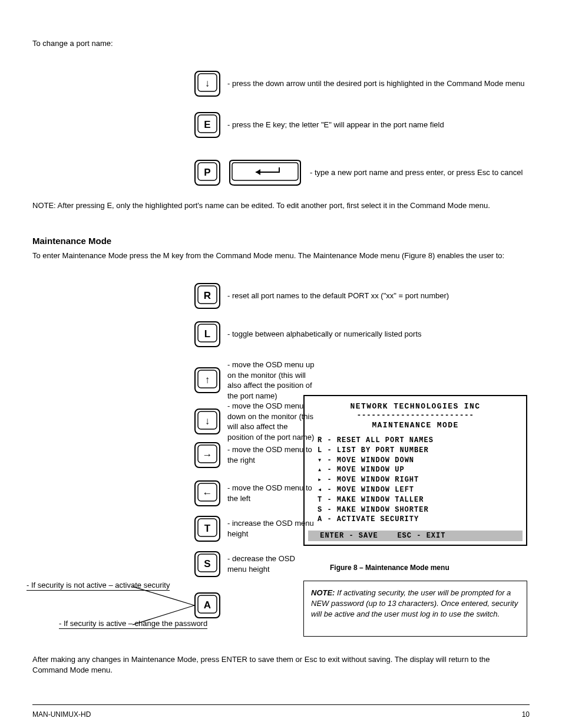 This screenshot has width=562, height=728. What do you see at coordinates (376, 84) in the screenshot?
I see `edit-step-1: - press the down arrow until the desired…` at bounding box center [376, 84].